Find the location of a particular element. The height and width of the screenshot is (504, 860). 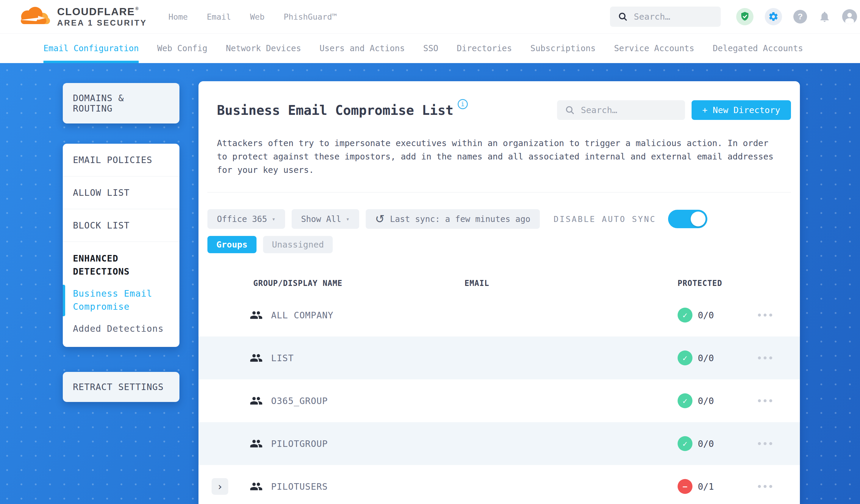

nav-email: Email is located at coordinates (219, 17).